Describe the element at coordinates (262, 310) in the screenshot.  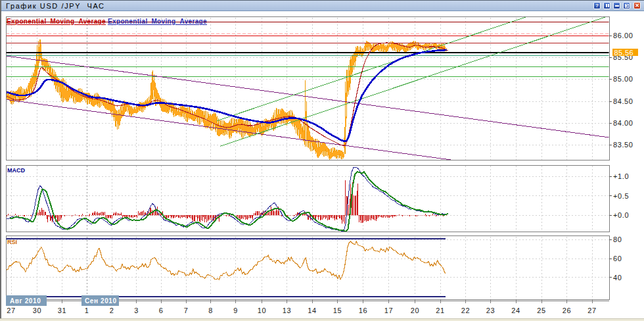
I see `svg-text: 10` at that location.